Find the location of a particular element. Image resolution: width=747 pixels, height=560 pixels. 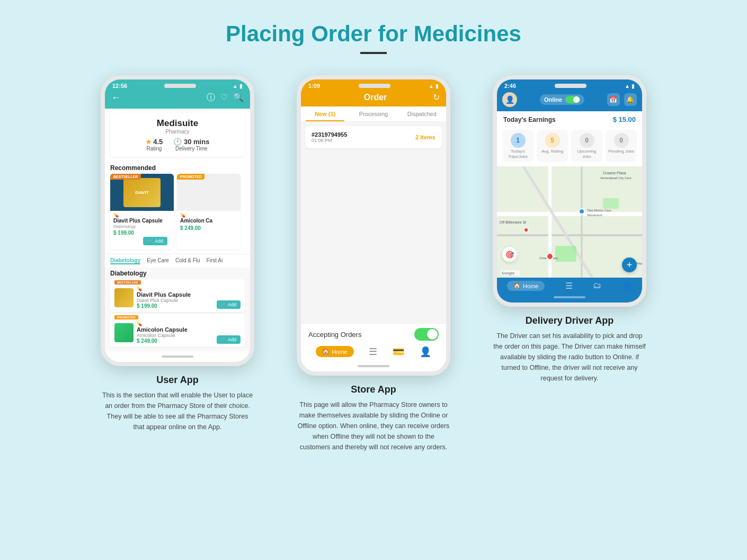

cat-tab-coldflu: Cold & Flu is located at coordinates (188, 261).